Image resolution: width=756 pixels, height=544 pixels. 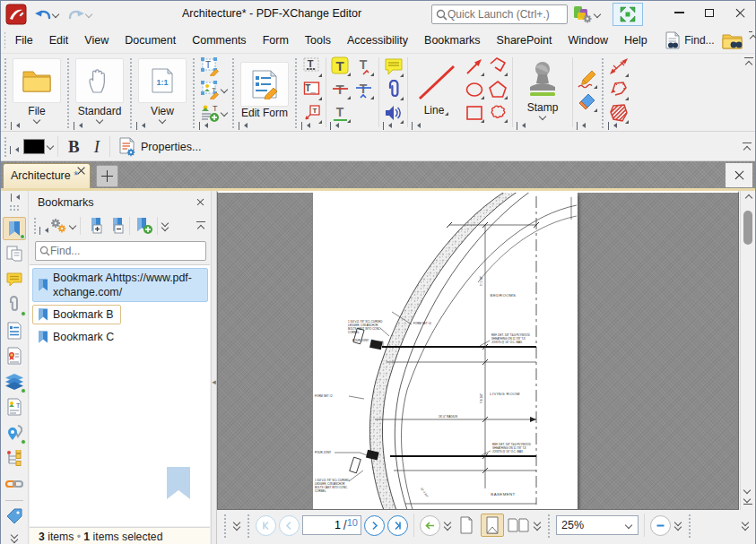 I want to click on zoom-tools-collapse, so click(x=678, y=525).